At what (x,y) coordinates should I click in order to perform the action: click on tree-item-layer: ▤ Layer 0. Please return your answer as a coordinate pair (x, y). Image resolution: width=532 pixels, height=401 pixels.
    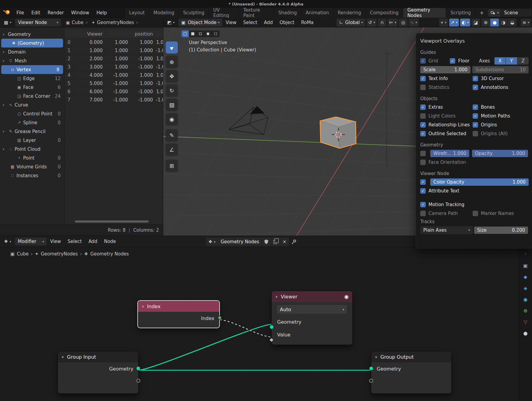
    Looking at the image, I should click on (32, 140).